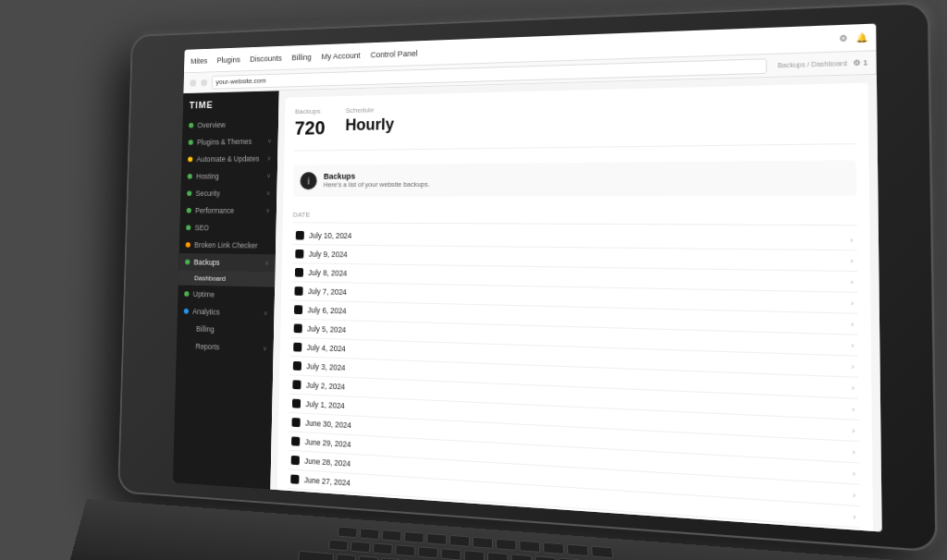 The width and height of the screenshot is (947, 560). Describe the element at coordinates (211, 125) in the screenshot. I see `sidebar-label-overview: Overview` at that location.